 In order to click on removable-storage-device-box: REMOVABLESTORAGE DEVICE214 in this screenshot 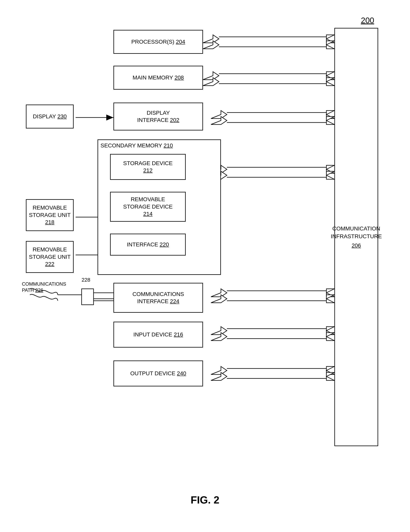, I will do `click(148, 207)`.